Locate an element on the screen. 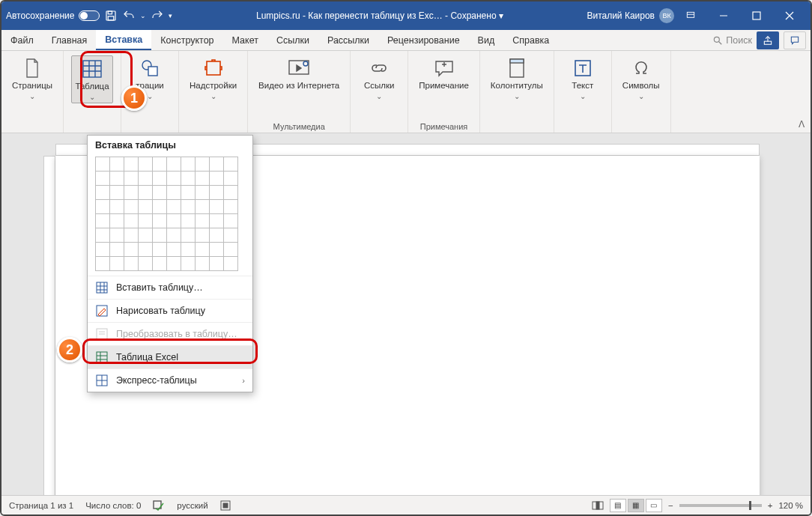 Image resolution: width=812 pixels, height=516 pixels. redo-icon is located at coordinates (157, 16).